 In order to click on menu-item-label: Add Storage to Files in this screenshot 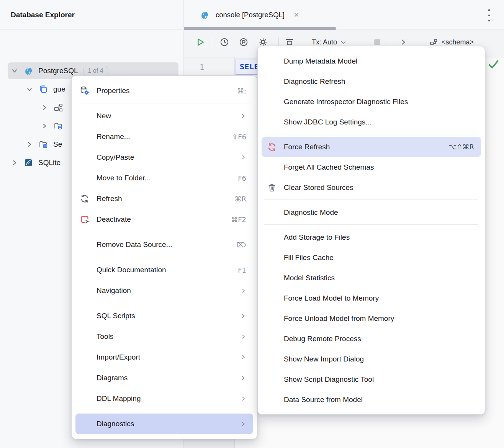, I will do `click(379, 237)`.